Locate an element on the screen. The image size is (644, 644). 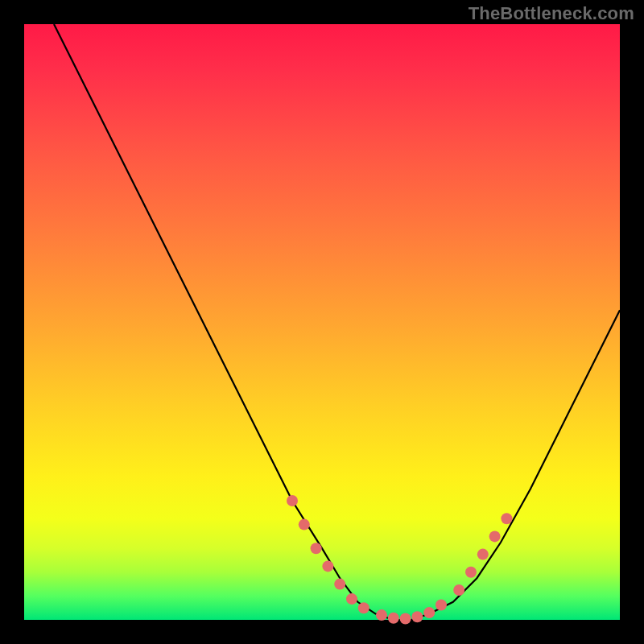
watermark-text: TheBottleneck.com is located at coordinates (551, 14).